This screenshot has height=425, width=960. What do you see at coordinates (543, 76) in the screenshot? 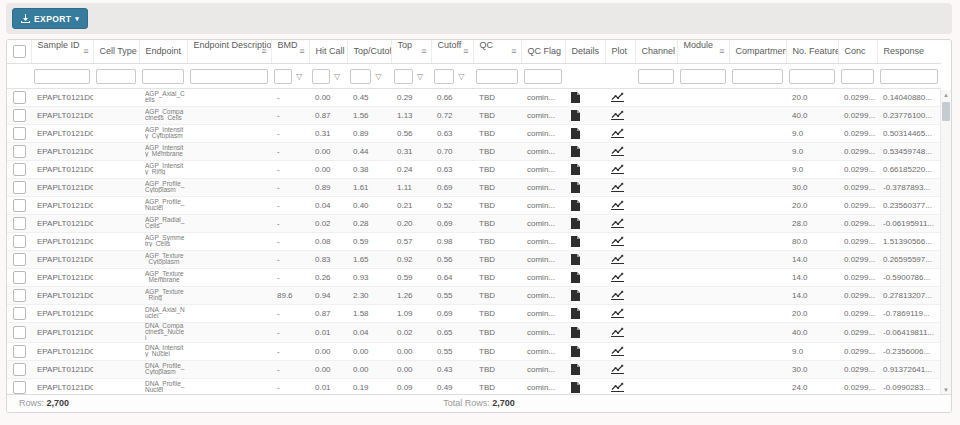
I see `filter-qc_flag-input` at bounding box center [543, 76].